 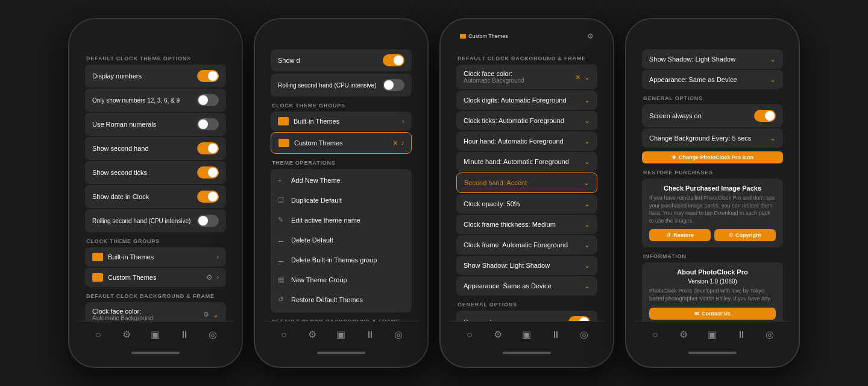 What do you see at coordinates (712, 157) in the screenshot?
I see `change-icon-btn-row: ★ Change PhotoClock Pro icon` at bounding box center [712, 157].